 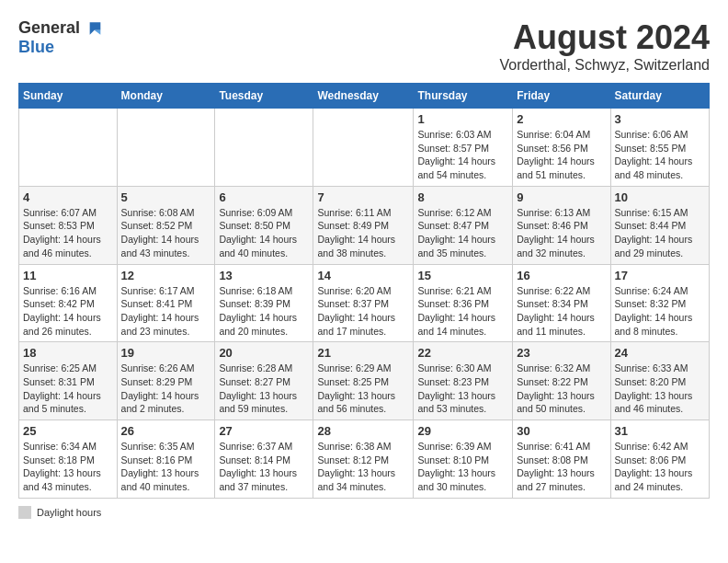 What do you see at coordinates (264, 276) in the screenshot?
I see `day-number: 13` at bounding box center [264, 276].